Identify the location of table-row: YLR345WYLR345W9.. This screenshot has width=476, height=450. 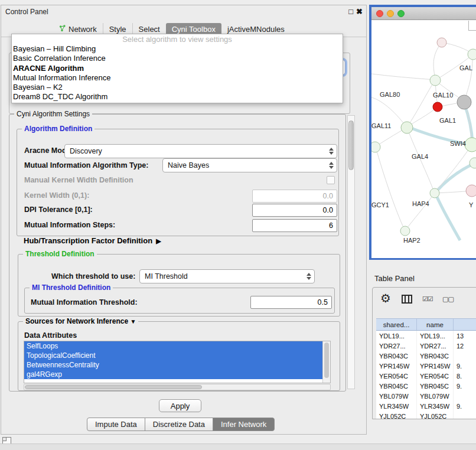
(426, 406).